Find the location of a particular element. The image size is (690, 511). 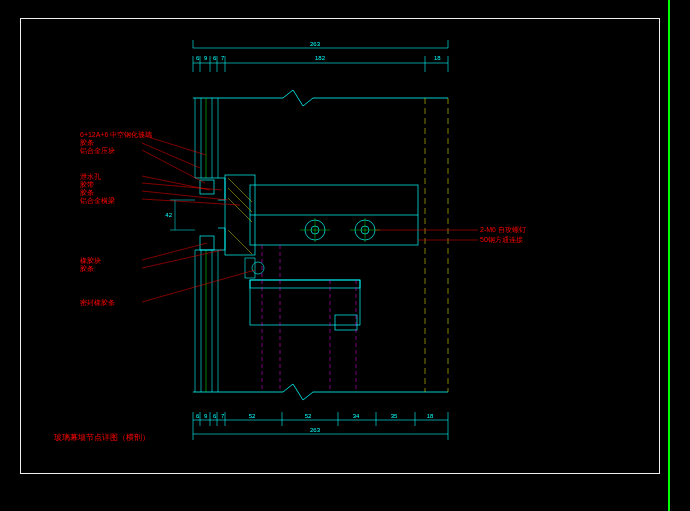

ann-sealant1: 胶条 is located at coordinates (87, 142).